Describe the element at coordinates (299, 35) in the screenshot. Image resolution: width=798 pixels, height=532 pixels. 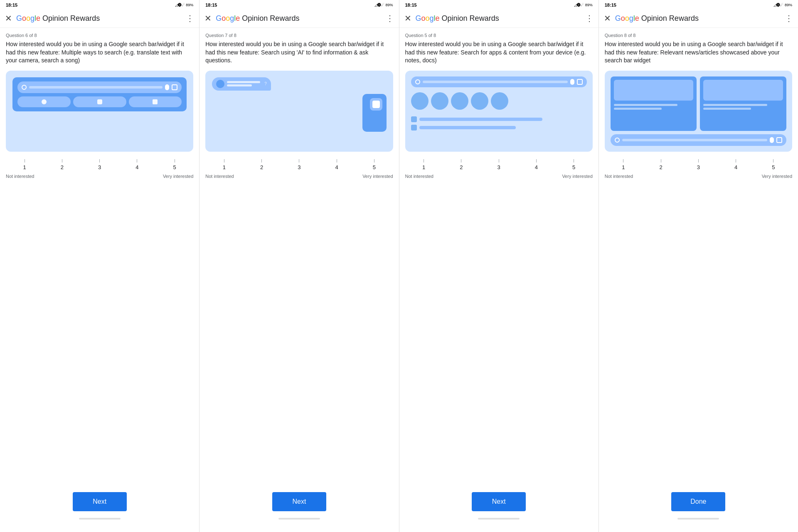
I see `question-label: Question 7 of 8` at that location.